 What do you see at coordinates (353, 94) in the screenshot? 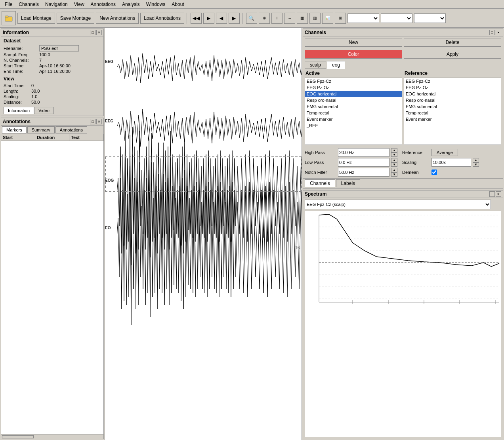
I see `active-channel-item: EOG horizontal` at bounding box center [353, 94].